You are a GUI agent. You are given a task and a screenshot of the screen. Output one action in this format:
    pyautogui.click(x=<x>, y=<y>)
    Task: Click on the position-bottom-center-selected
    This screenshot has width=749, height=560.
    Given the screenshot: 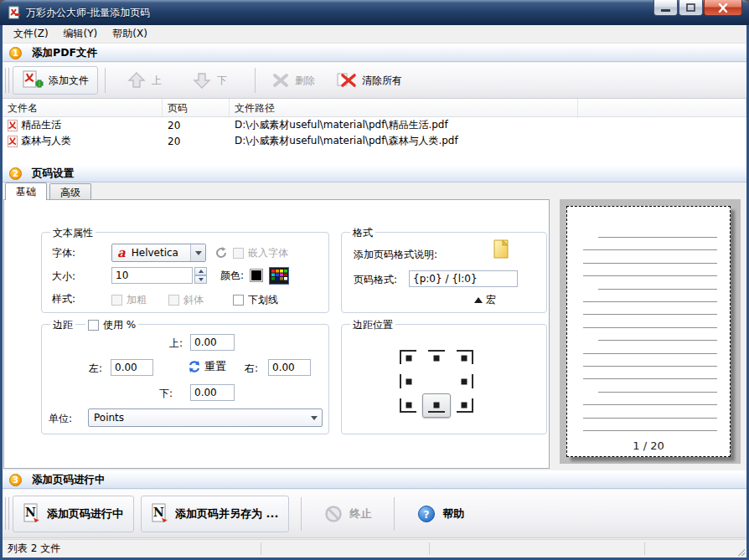 What is the action you would take?
    pyautogui.click(x=436, y=405)
    